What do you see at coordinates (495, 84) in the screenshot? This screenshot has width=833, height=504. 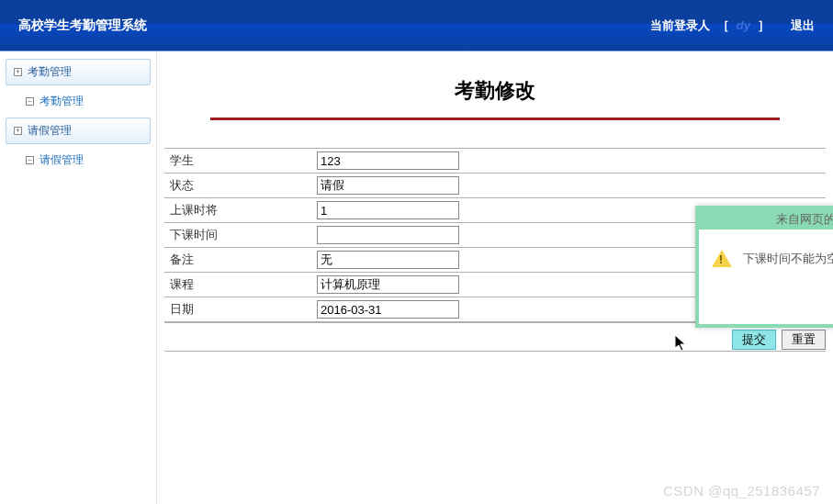 I see `page-title: 考勤修改` at bounding box center [495, 84].